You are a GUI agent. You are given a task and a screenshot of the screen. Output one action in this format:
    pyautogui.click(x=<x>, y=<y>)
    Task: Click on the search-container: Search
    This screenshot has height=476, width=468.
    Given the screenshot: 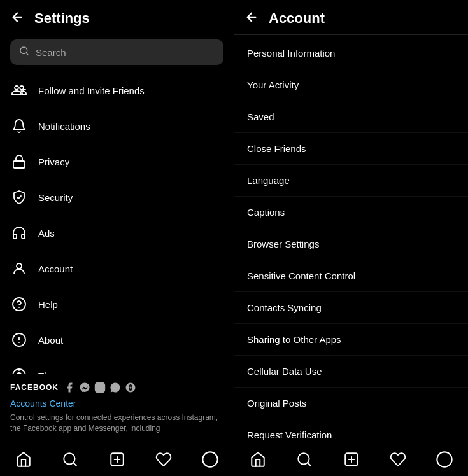 What is the action you would take?
    pyautogui.click(x=117, y=52)
    